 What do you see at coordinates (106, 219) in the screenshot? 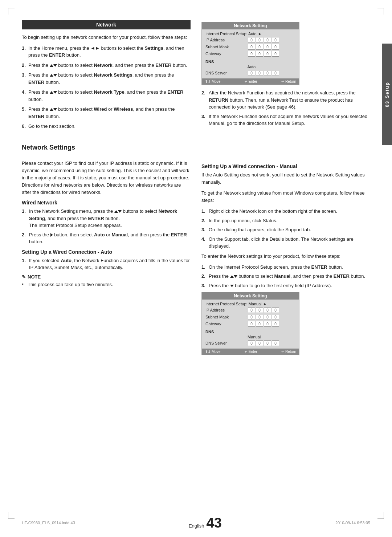
I see `list-item: 1. In the Network Settings menu, press t…` at bounding box center [106, 219].